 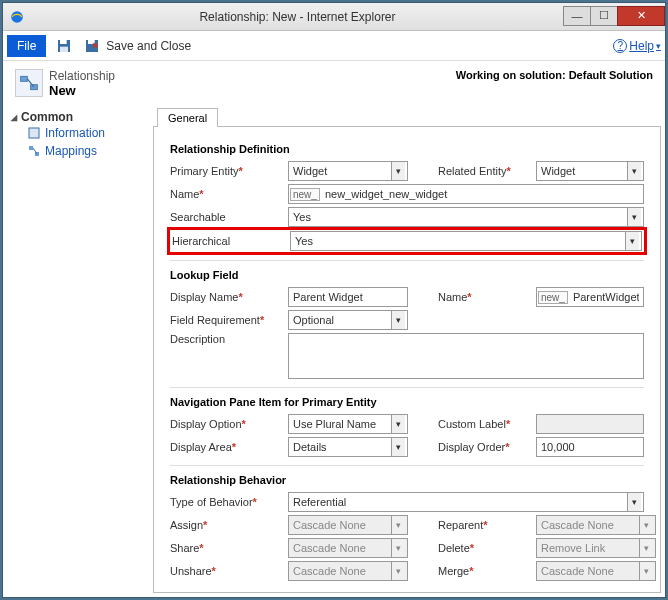 I want to click on lookup-name-wrap: new_, so click(x=590, y=297).